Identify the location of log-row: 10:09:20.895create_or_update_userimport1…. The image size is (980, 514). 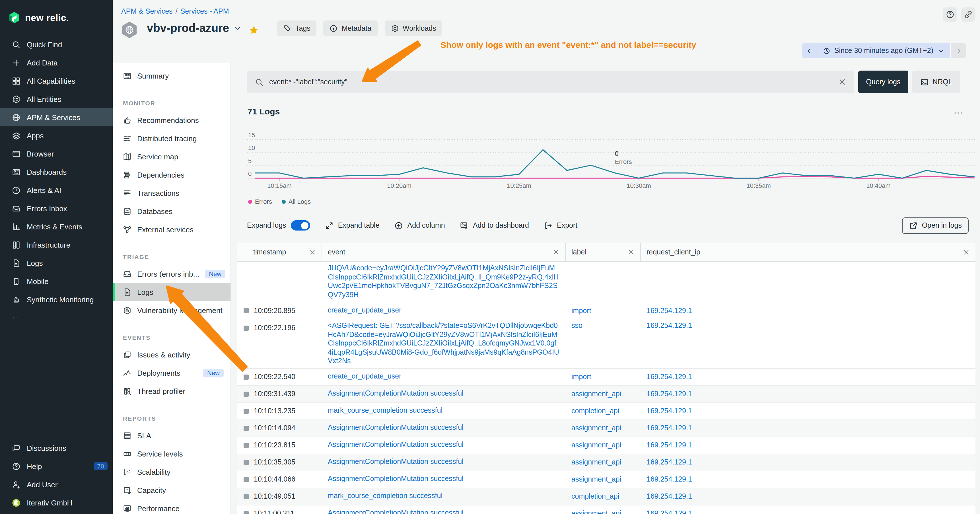
(606, 310).